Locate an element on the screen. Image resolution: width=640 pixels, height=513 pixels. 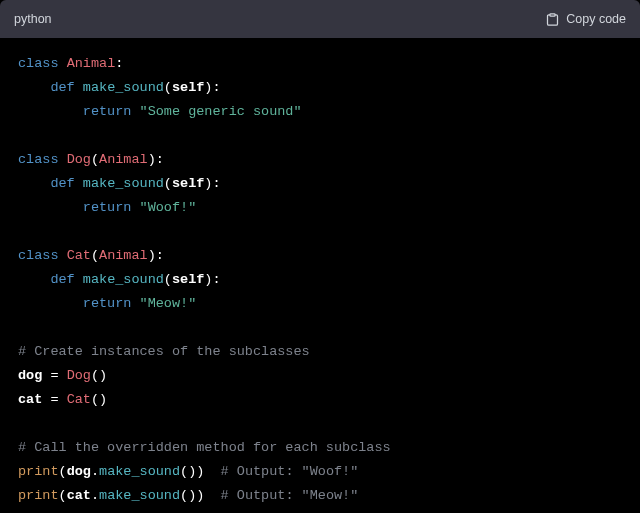
code-line: # Call the overridden method for each su… is located at coordinates (320, 448).